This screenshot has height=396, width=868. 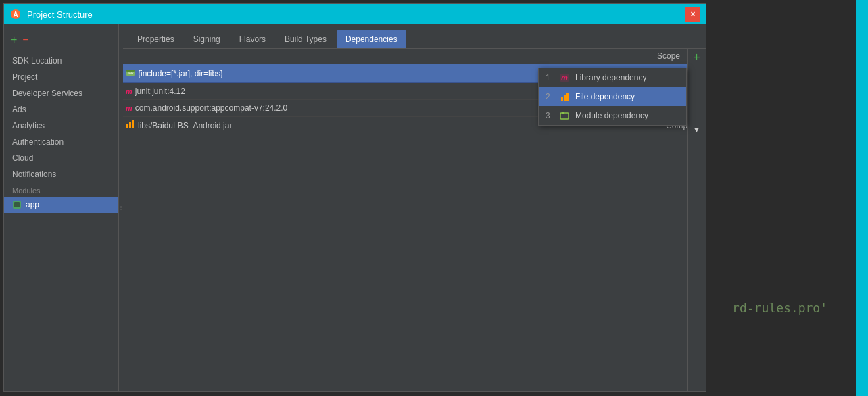 What do you see at coordinates (612, 78) in the screenshot?
I see `dropdown-item-library: 1 m Library dependency` at bounding box center [612, 78].